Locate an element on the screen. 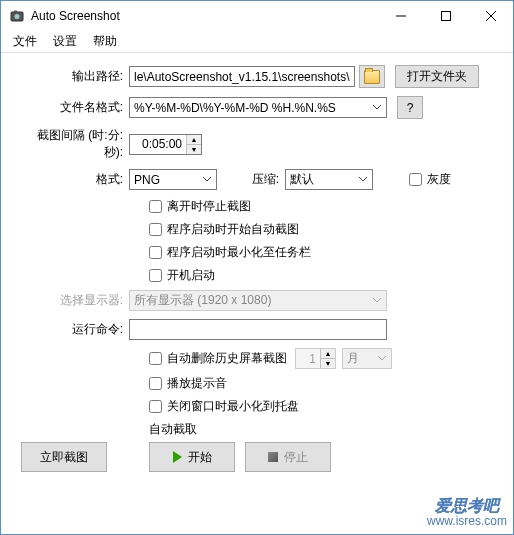 The width and height of the screenshot is (514, 535). screenshot-now-button: 立即截图 is located at coordinates (64, 457).